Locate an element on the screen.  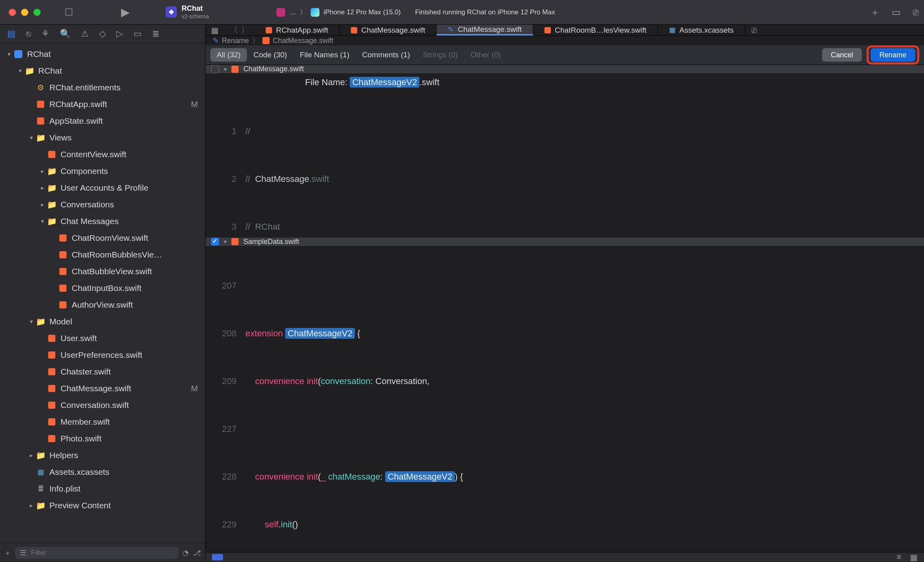
source-control-tab: ⎋ is located at coordinates (29, 34).